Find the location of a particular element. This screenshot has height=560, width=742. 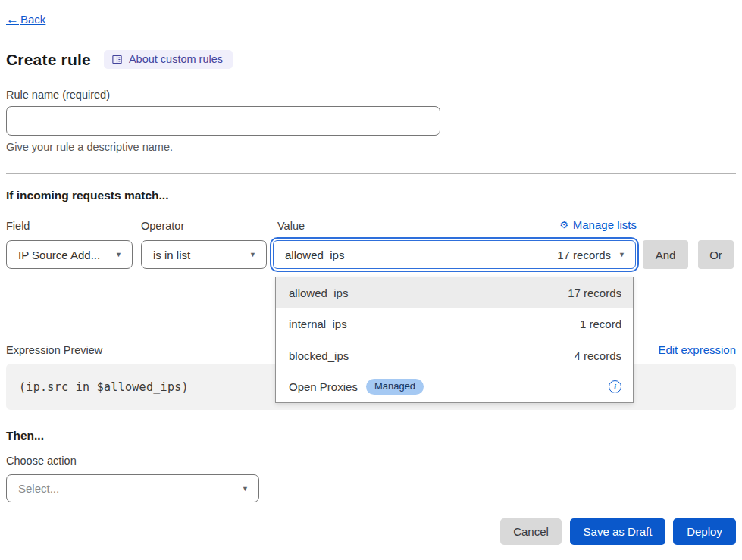

title-row: Create rule About custom rules is located at coordinates (120, 59).